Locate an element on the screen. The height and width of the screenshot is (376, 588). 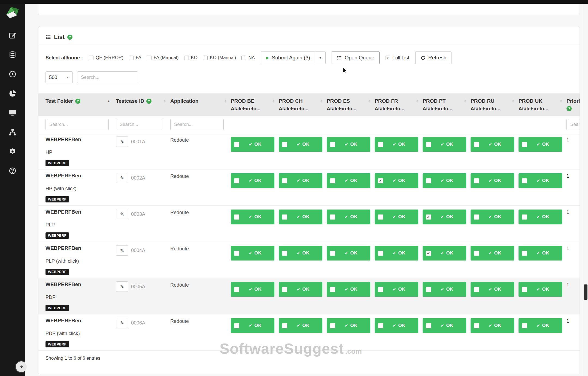
testcase-id-search-input is located at coordinates (140, 125).